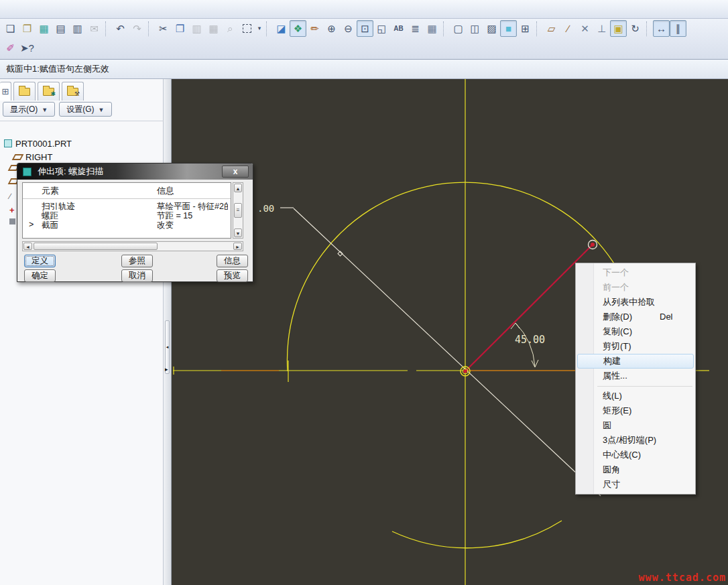 The width and height of the screenshot is (728, 585). Describe the element at coordinates (635, 287) in the screenshot. I see `ctx-previous: 前一个` at that location.